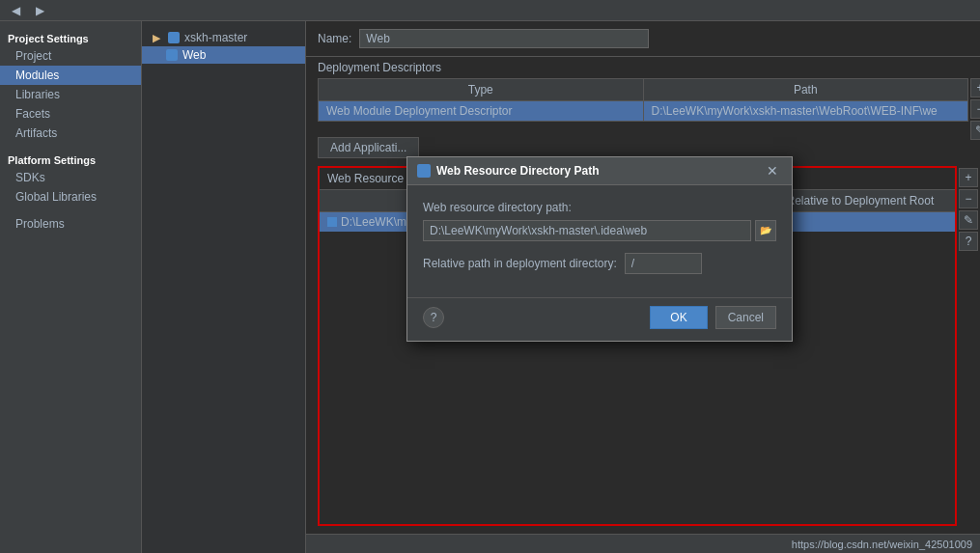 Image resolution: width=980 pixels, height=553 pixels. I want to click on deployment-table-header: Type Path, so click(643, 91).